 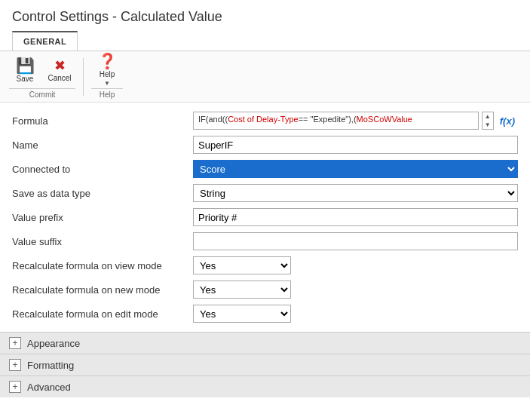 What do you see at coordinates (242, 265) in the screenshot?
I see `recalc-view-select: Yes No` at bounding box center [242, 265].